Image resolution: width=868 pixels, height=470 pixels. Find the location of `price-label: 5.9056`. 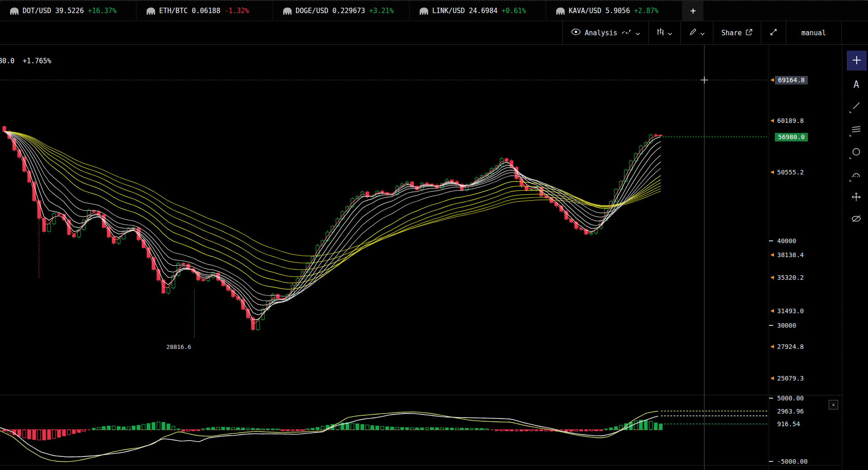

price-label: 5.9056 is located at coordinates (618, 11).